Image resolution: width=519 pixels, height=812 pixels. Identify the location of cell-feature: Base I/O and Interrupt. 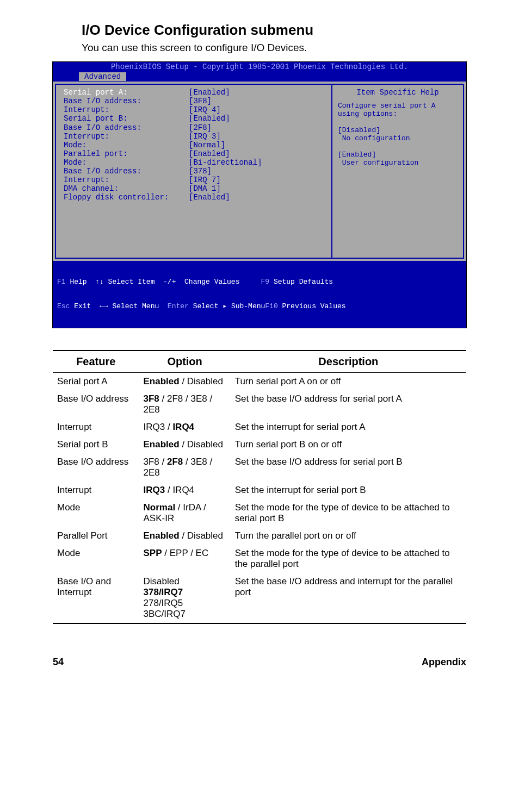
(96, 598).